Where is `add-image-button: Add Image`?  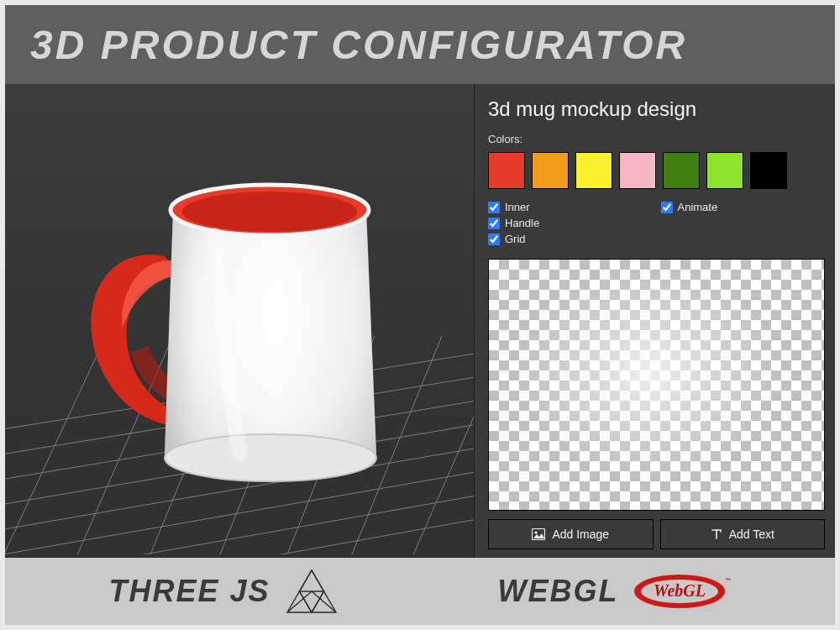
add-image-button: Add Image is located at coordinates (571, 534).